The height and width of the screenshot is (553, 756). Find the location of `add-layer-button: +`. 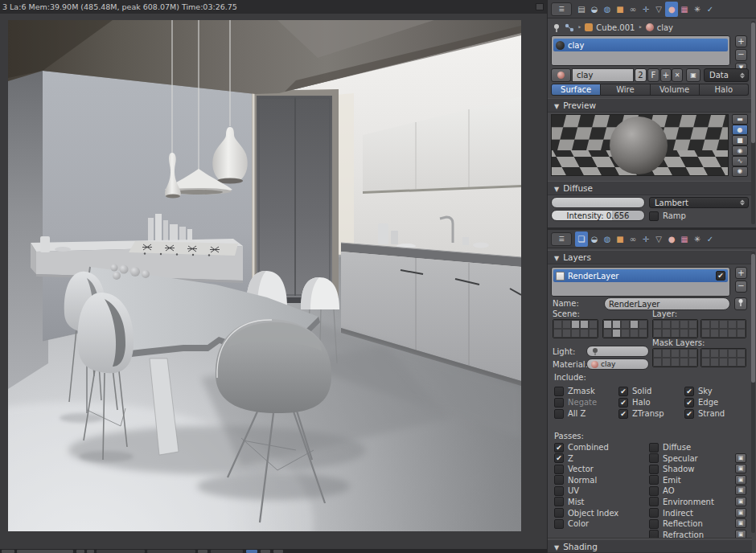

add-layer-button: + is located at coordinates (742, 273).